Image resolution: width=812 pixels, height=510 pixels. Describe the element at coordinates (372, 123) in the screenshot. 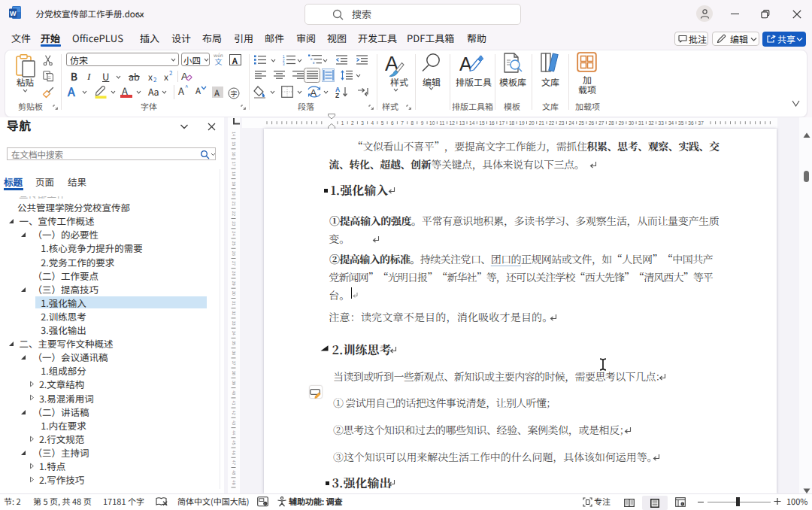

I see `svg-text: 4` at that location.